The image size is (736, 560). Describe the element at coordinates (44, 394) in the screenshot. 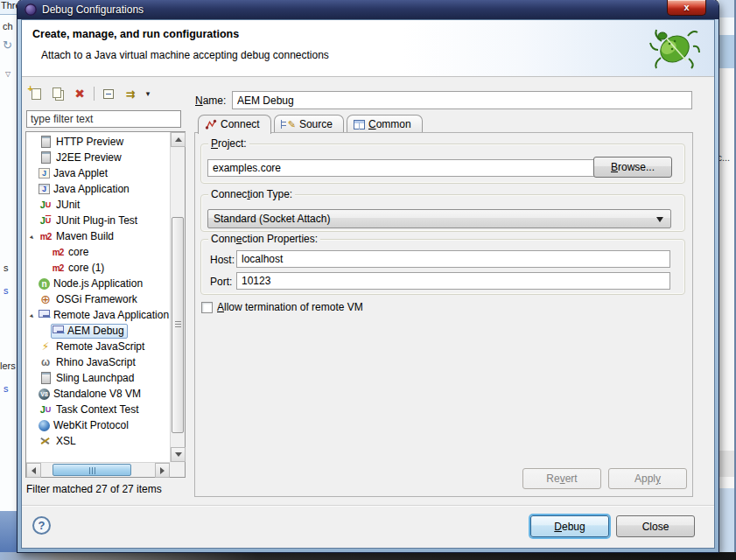

I see `v8-icon: V8` at that location.